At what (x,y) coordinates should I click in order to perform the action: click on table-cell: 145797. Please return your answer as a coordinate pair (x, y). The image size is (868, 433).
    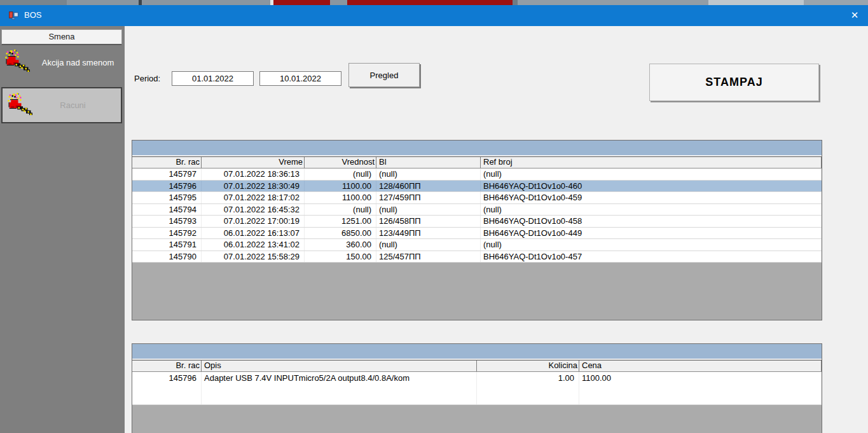
    Looking at the image, I should click on (167, 174).